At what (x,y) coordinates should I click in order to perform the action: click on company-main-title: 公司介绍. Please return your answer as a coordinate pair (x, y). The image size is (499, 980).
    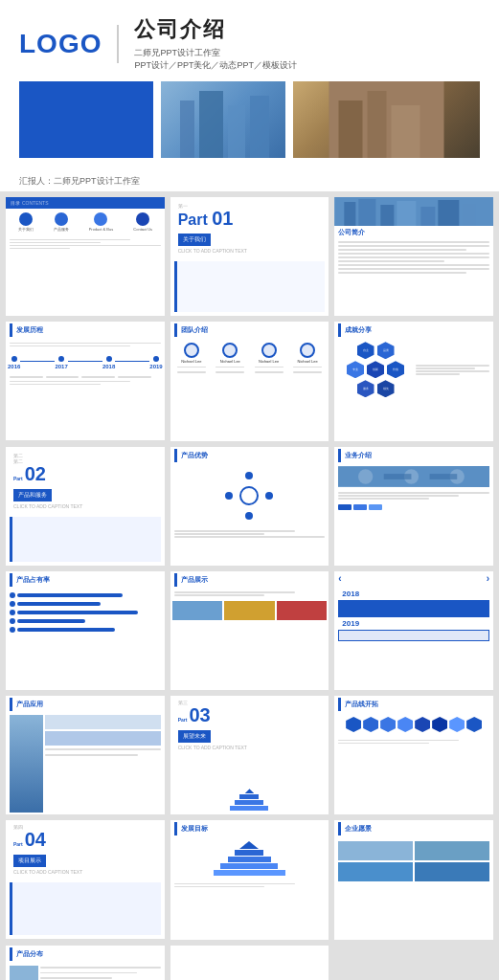
    Looking at the image, I should click on (215, 30).